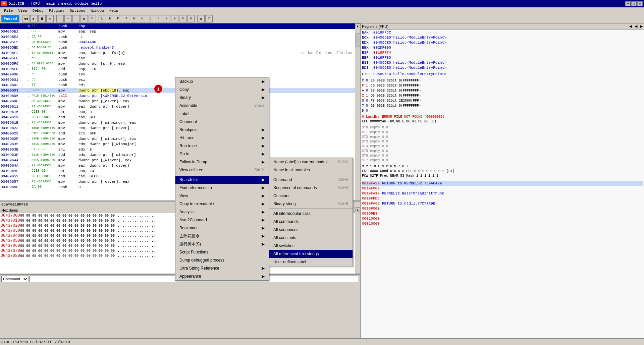 The width and height of the screenshot is (644, 345). Describe the element at coordinates (222, 154) in the screenshot. I see `ctx-goto: Go to▶` at that location.